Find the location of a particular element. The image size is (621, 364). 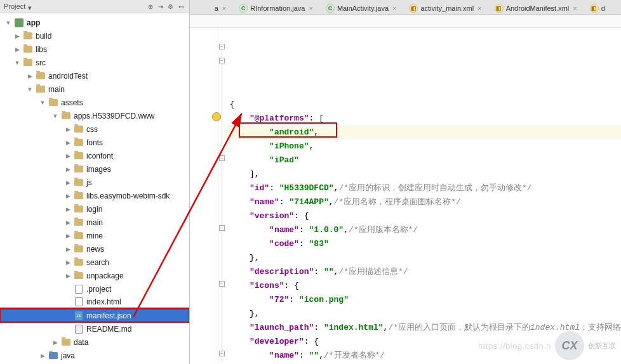

tab-d: ◧d is located at coordinates (598, 8).